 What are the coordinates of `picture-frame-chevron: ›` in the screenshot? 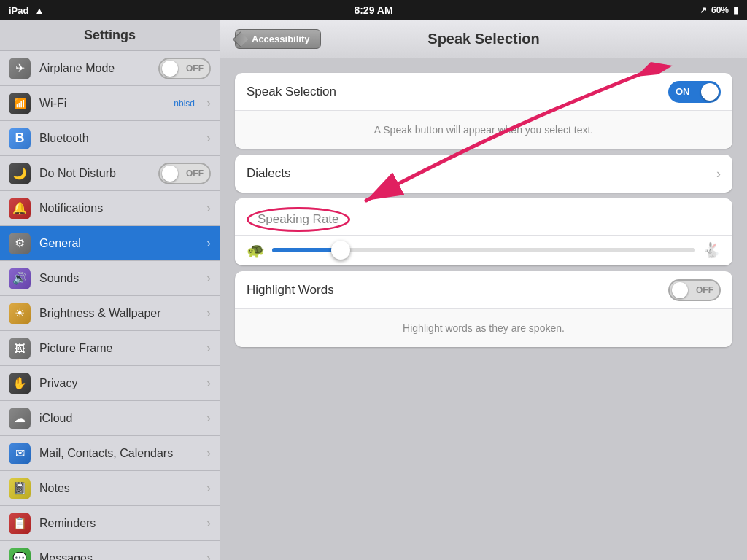 It's located at (209, 349).